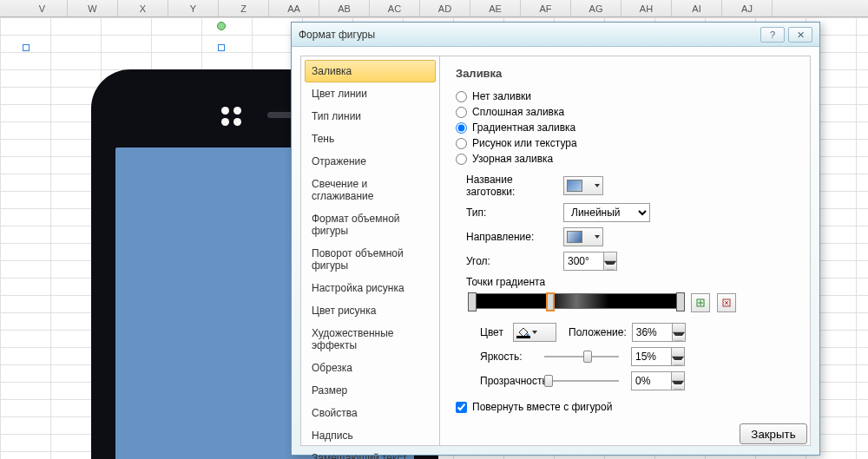  What do you see at coordinates (370, 94) in the screenshot?
I see `category-item: Цвет линии` at bounding box center [370, 94].